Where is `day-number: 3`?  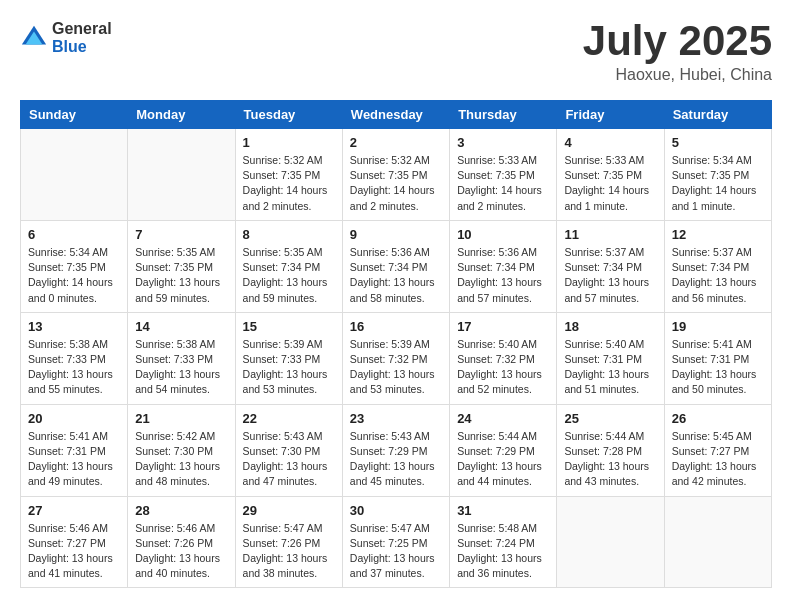
day-number: 3 is located at coordinates (503, 142).